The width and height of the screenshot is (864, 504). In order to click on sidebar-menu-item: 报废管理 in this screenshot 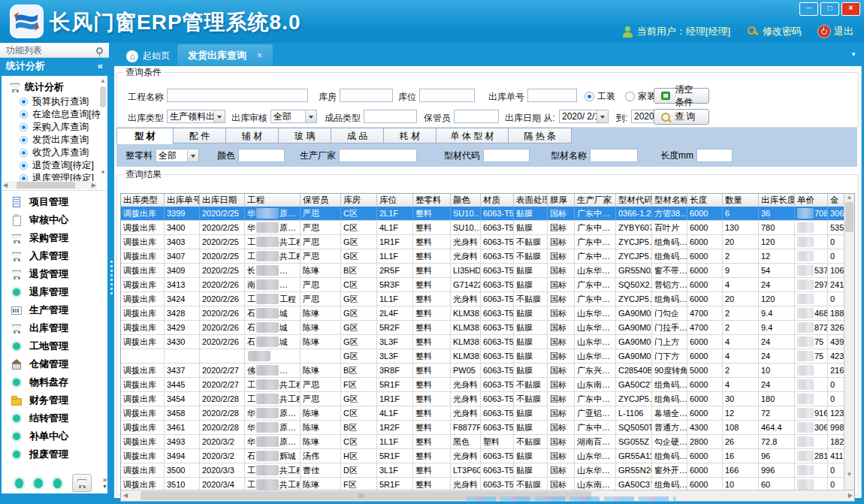, I will do `click(54, 454)`.